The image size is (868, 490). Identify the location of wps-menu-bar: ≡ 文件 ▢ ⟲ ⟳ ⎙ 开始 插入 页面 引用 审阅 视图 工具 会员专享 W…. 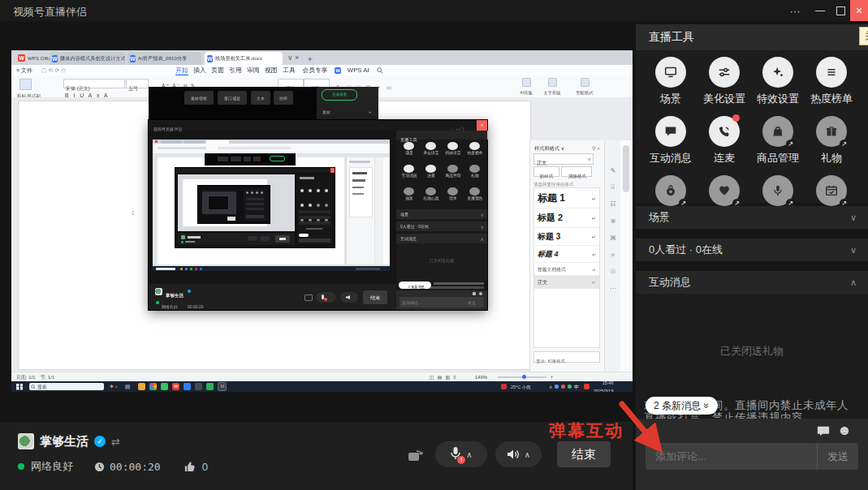
(322, 70).